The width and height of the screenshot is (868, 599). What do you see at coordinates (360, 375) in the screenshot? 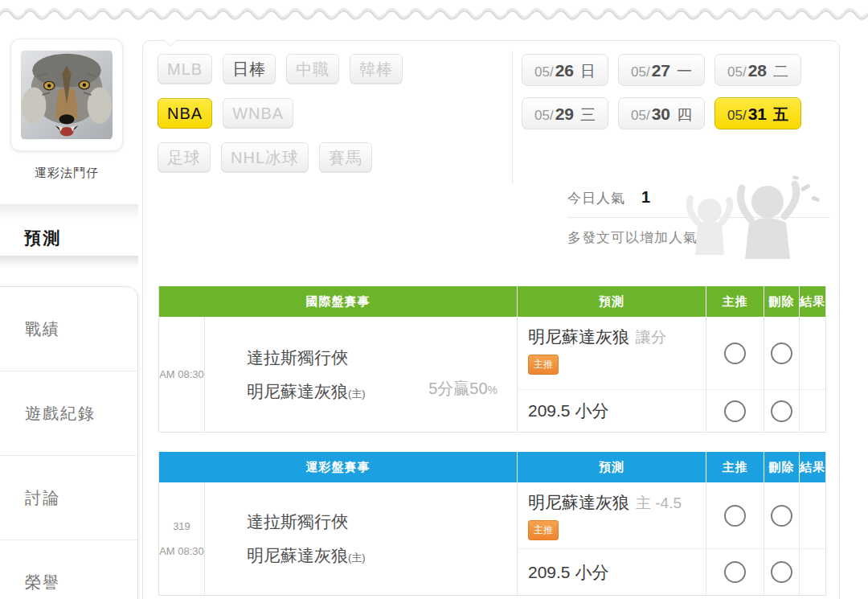
I see `game-teams: 達拉斯獨行俠 明尼蘇達灰狼(主) 5分贏50%` at bounding box center [360, 375].